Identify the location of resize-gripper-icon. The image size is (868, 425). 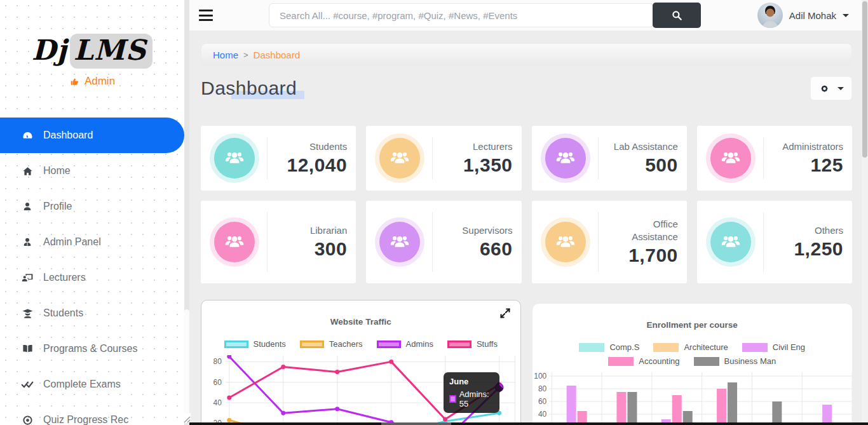
(186, 418).